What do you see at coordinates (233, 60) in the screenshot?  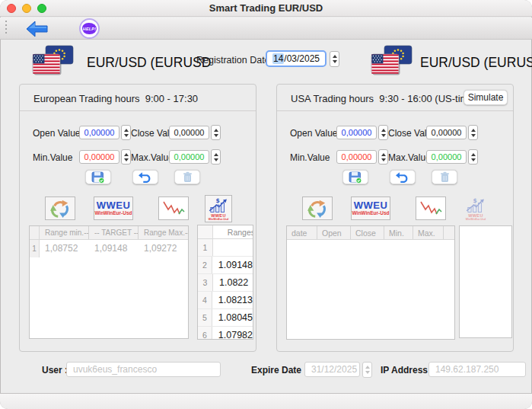 I see `registration-date-label: Registration Date` at bounding box center [233, 60].